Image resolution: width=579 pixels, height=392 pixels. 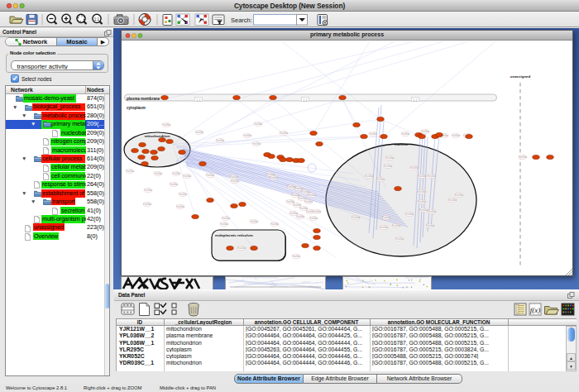 I want to click on svg-text: unassigned, so click(x=521, y=76).